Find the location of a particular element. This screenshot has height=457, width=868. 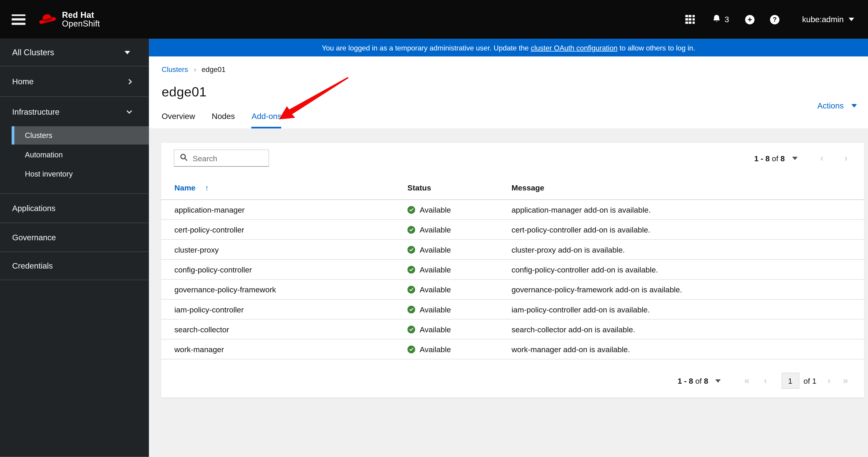

addon-name: cluster-proxy is located at coordinates (284, 249).